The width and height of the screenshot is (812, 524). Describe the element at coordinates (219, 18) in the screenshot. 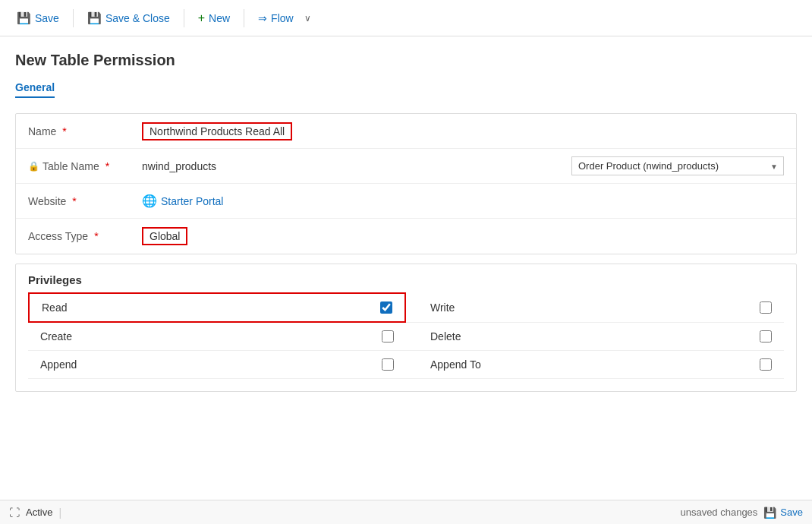

I see `new-label: New` at that location.